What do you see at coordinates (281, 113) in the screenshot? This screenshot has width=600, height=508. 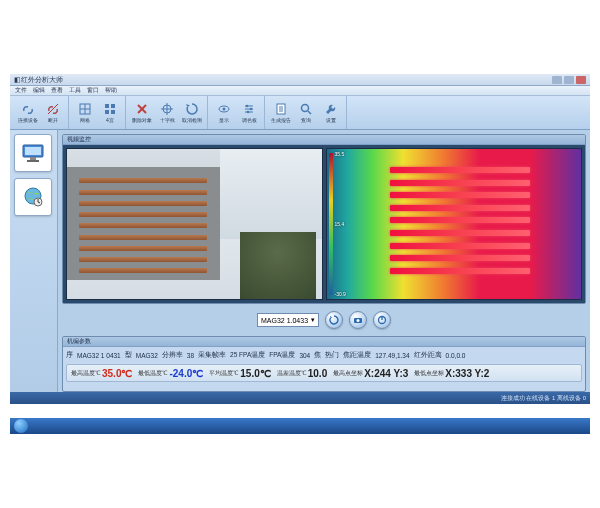 I see `toolbar-doc-button: 生成报告` at bounding box center [281, 113].